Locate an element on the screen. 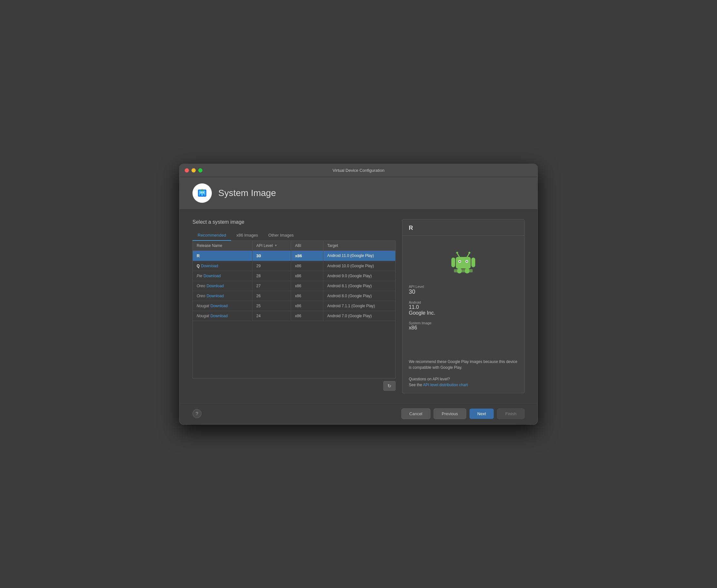 This screenshot has height=588, width=717. cell-target: Android 7.1.1 (Google Play) is located at coordinates (359, 306).